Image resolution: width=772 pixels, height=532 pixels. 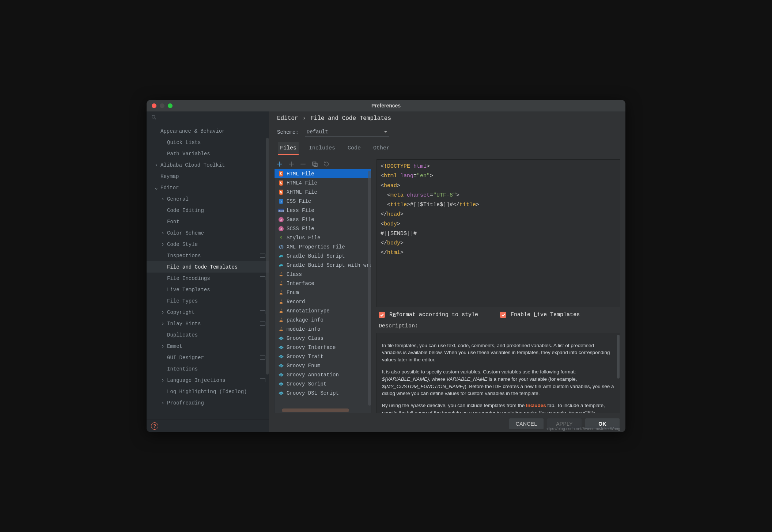 I want to click on tree-item: GUI Designer, so click(x=208, y=357).